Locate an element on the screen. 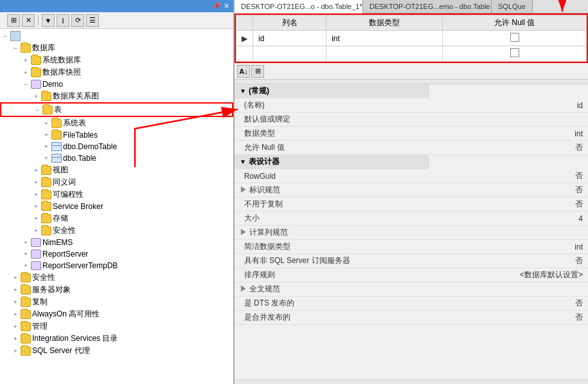 The width and height of the screenshot is (588, 384). tree-demo-table: + dbo.DemoTable is located at coordinates (117, 147).